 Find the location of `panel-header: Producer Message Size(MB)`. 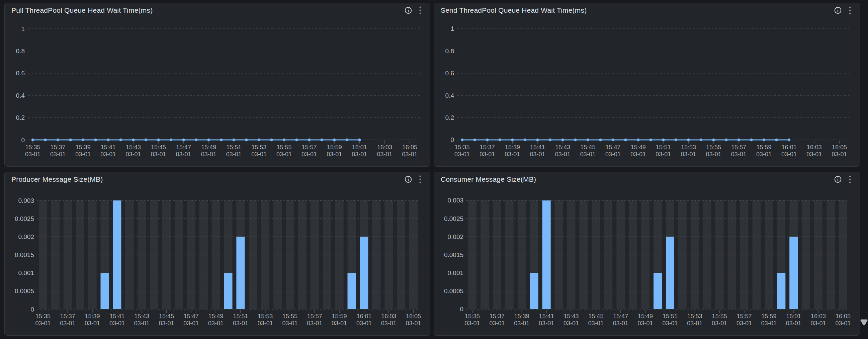

panel-header: Producer Message Size(MB) is located at coordinates (217, 179).